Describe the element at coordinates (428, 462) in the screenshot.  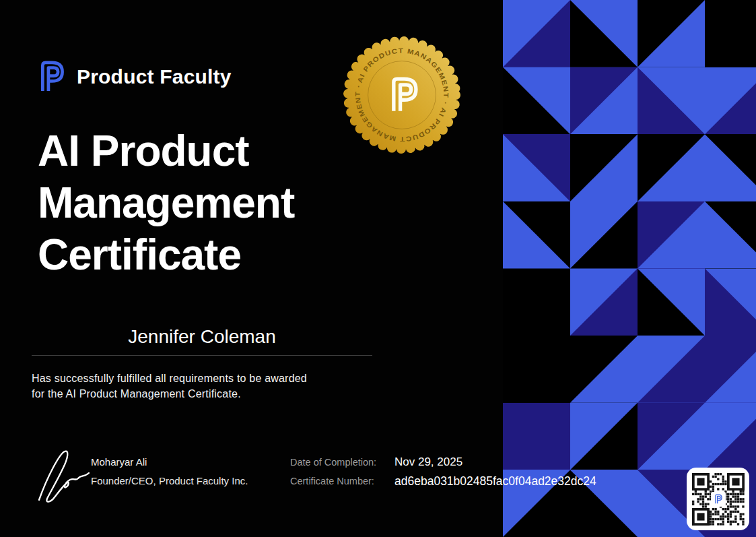
I see `completion-date-value: Nov 29, 2025` at that location.